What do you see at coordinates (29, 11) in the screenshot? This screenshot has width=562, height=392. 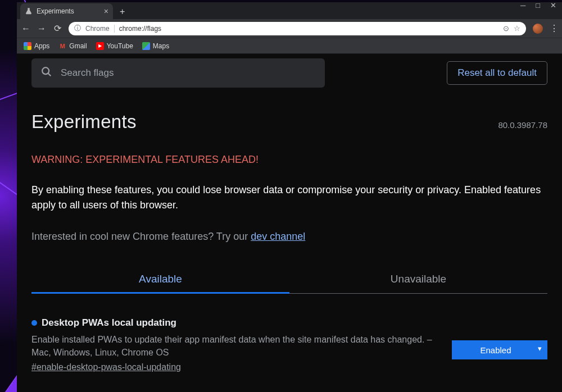 I see `flask-icon` at bounding box center [29, 11].